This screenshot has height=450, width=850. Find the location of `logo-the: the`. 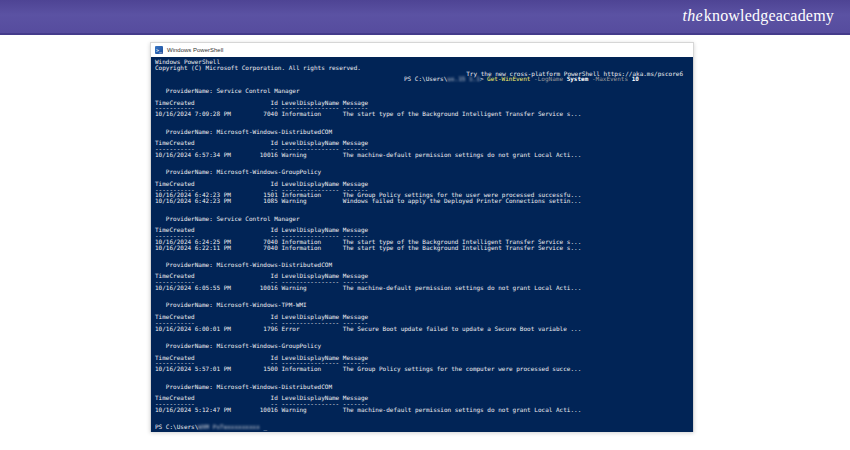

logo-the: the is located at coordinates (693, 16).